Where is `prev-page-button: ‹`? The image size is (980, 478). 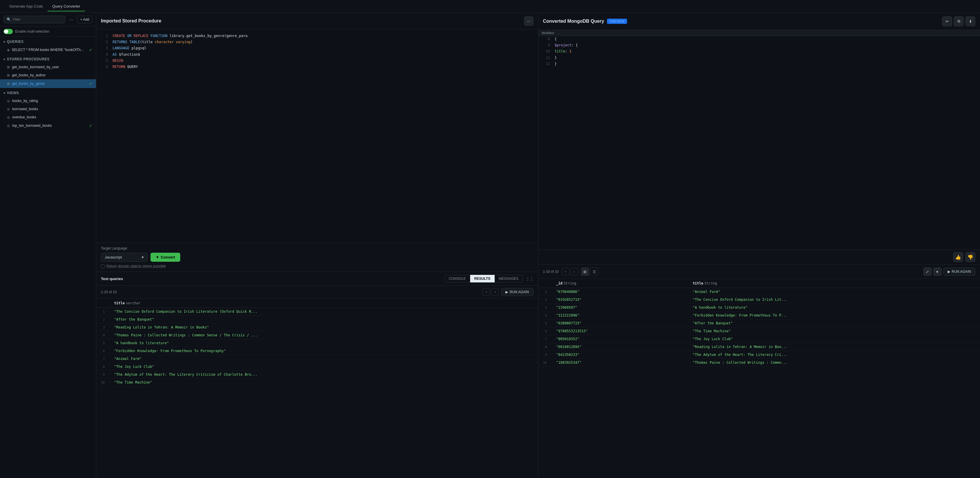 prev-page-button: ‹ is located at coordinates (486, 292).